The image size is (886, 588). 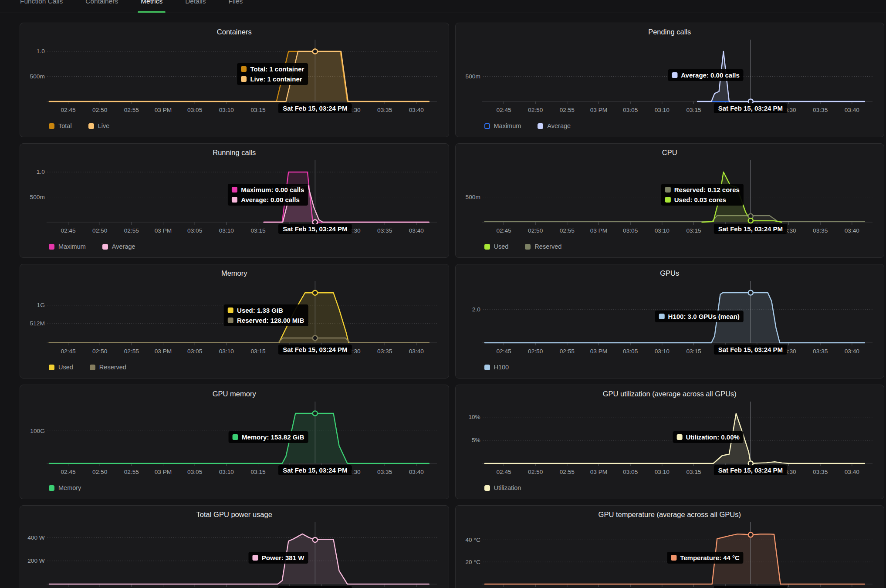 I want to click on chart-title: Total GPU power usage, so click(x=234, y=513).